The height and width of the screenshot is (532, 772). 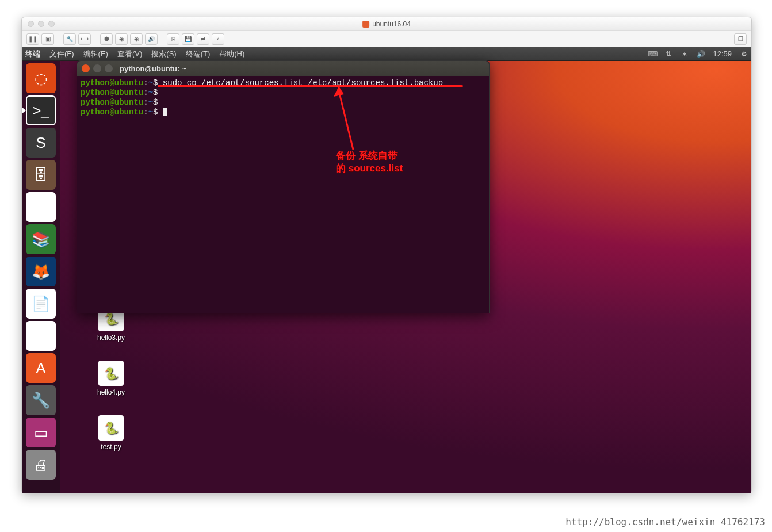 What do you see at coordinates (41, 143) in the screenshot?
I see `sublime-icon: S` at bounding box center [41, 143].